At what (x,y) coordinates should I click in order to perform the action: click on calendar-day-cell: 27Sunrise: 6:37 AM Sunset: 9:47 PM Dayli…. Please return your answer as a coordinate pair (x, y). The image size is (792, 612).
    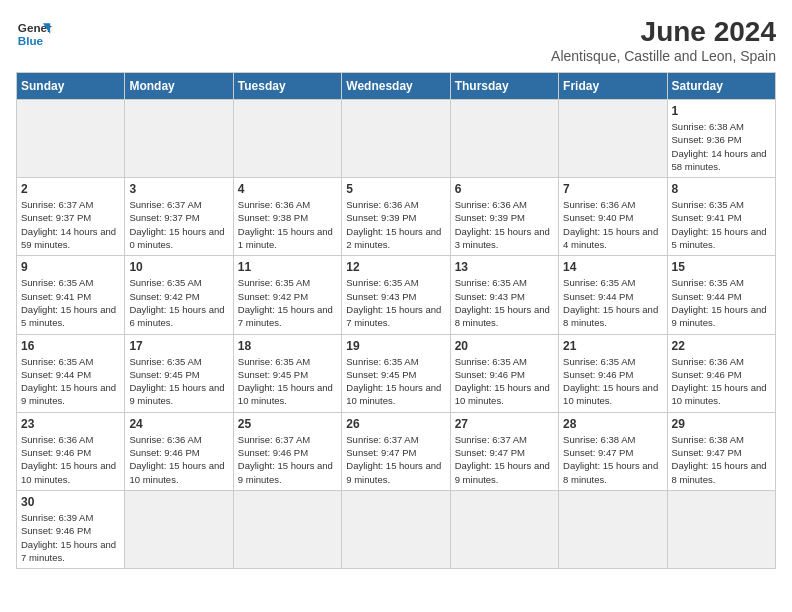
    Looking at the image, I should click on (504, 451).